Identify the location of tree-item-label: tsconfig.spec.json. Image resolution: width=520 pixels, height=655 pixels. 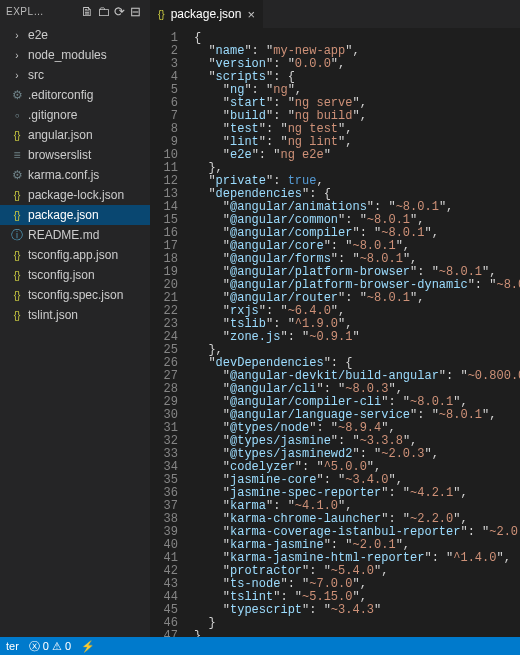
(76, 295).